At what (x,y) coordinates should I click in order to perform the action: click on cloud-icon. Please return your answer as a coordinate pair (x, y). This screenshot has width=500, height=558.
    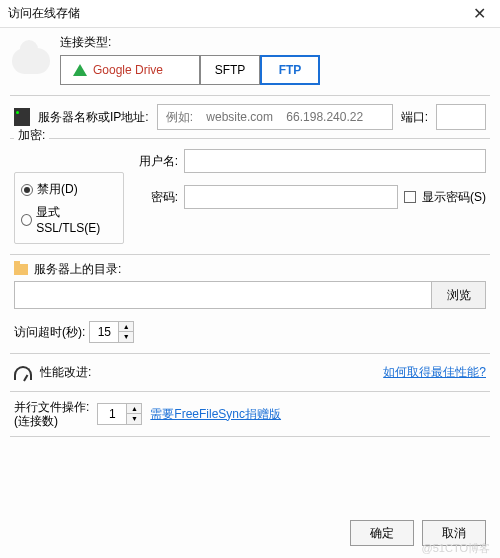
    Looking at the image, I should click on (31, 61).